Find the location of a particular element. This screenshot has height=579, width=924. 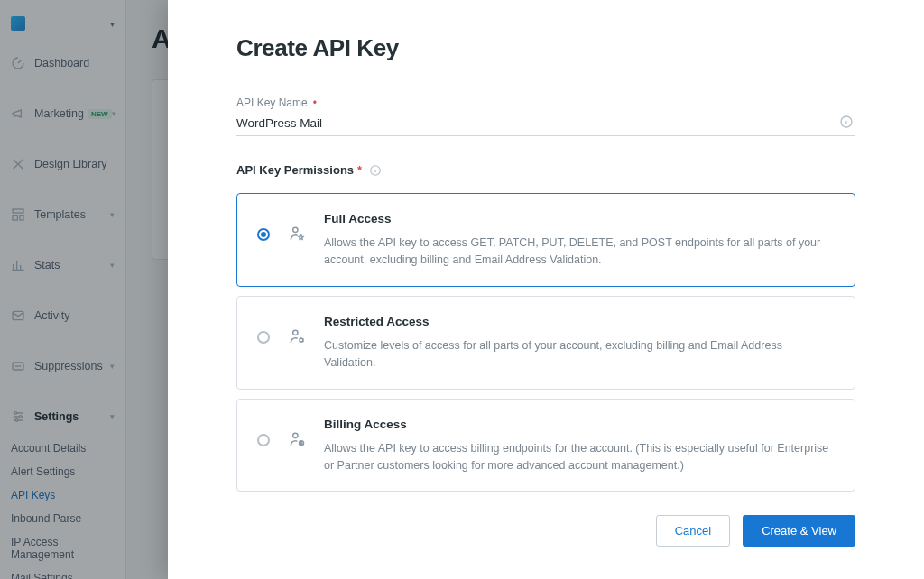

modal-actions: Cancel Create & View is located at coordinates (546, 530).